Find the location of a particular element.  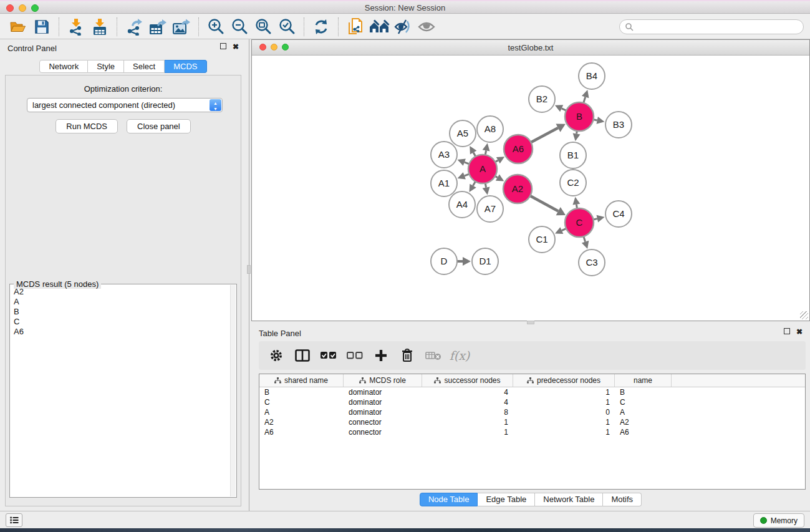

delete-column-trash-icon is located at coordinates (407, 355).